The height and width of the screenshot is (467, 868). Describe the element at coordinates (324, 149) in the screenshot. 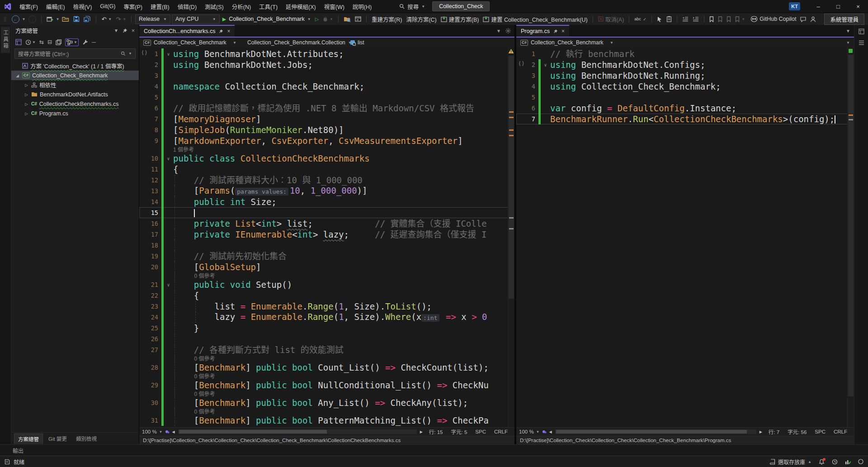

I see `codelens-references: 1 個參考` at that location.